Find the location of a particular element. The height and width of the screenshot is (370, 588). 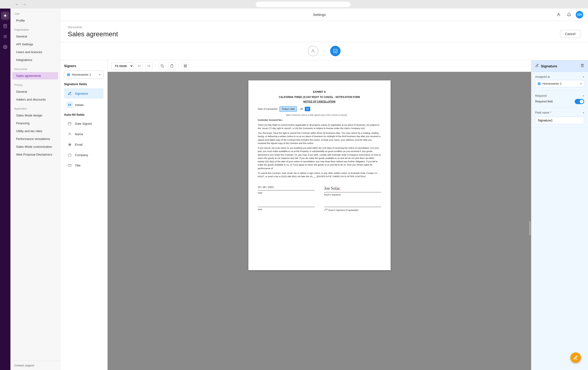

signer-dropdown: Homeowner 1 ▾ is located at coordinates (84, 75).